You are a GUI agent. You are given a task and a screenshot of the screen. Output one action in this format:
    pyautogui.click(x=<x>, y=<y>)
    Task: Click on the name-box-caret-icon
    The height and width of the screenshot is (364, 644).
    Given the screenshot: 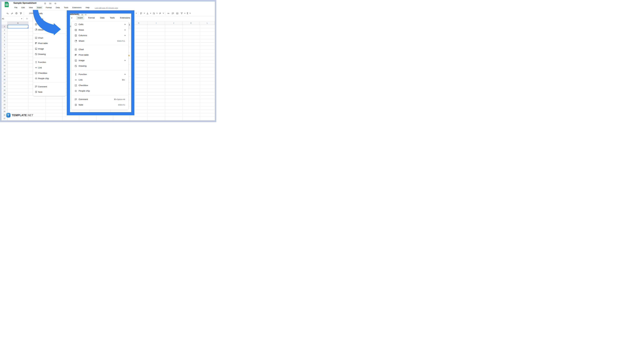 What is the action you would take?
    pyautogui.click(x=22, y=19)
    